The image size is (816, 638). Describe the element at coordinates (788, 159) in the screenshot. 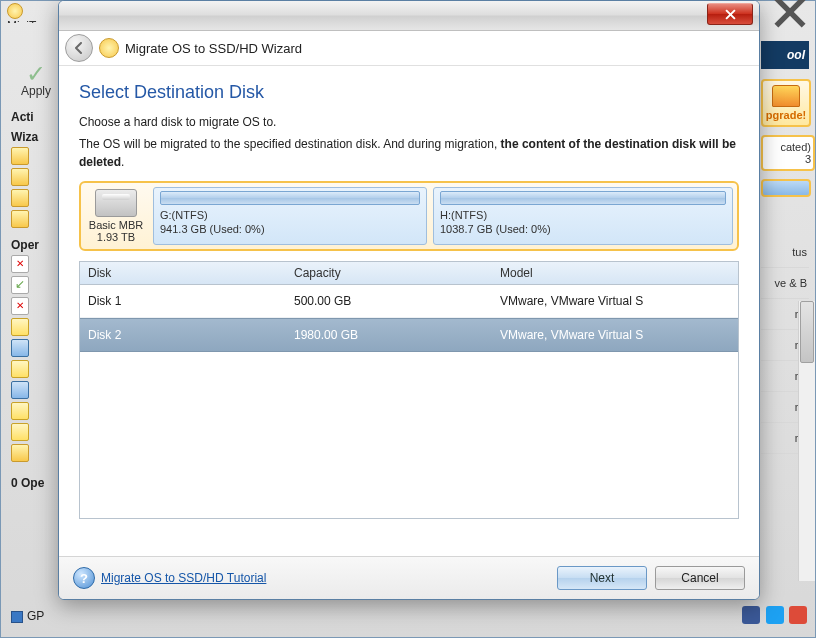

I see `right-info-text: 3` at that location.